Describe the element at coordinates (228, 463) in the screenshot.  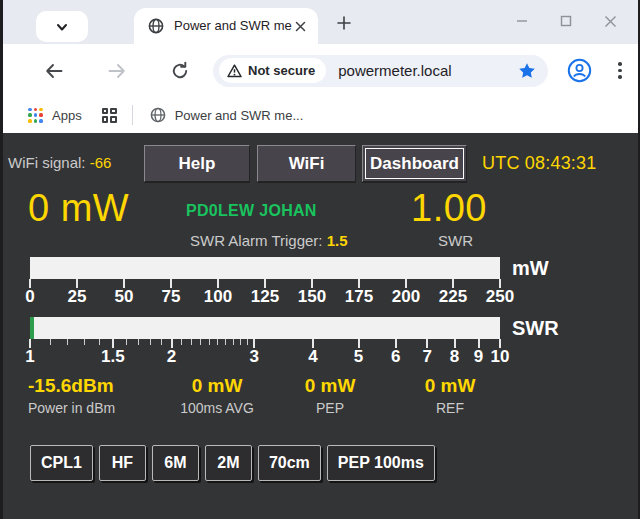
I see `2m-button: 2M` at that location.